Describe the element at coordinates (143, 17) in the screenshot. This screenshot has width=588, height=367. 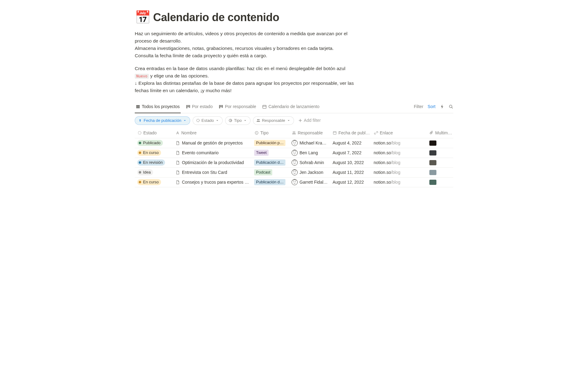
I see `page-icon: 📅` at that location.